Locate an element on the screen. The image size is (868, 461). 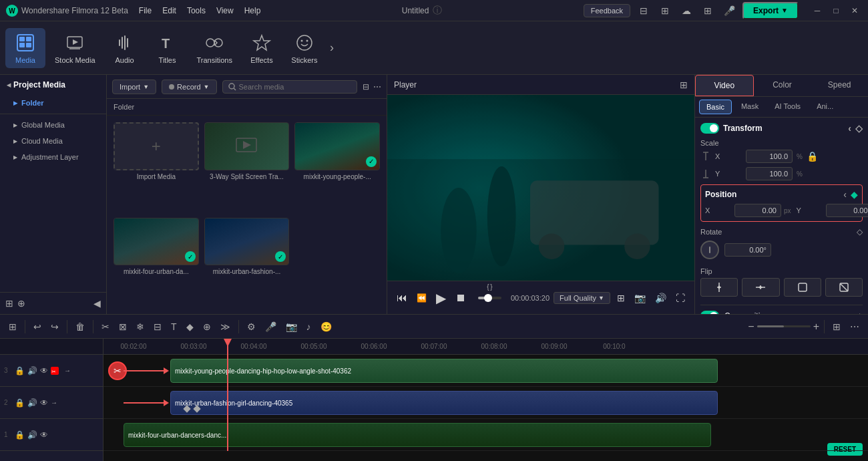
tl-zoom-in-icon: + is located at coordinates (816, 327).